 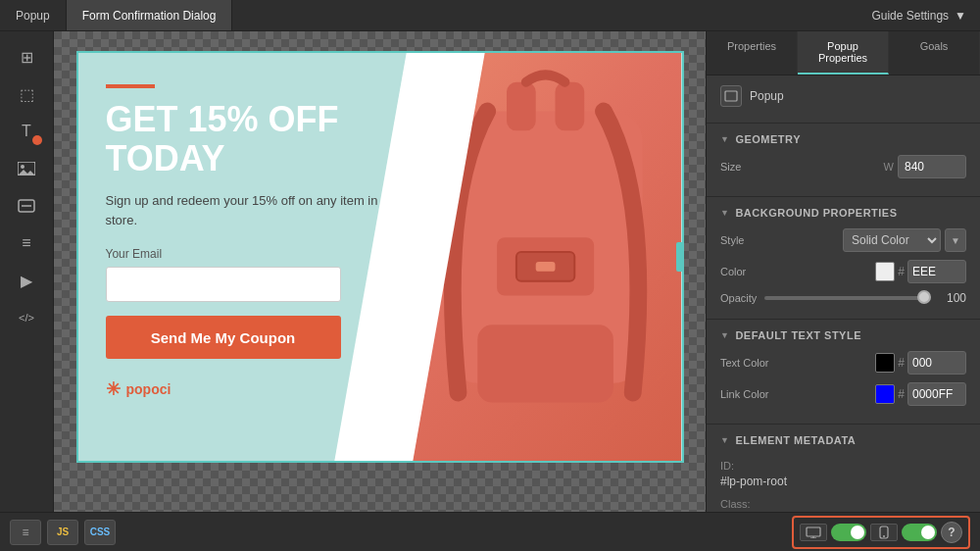 I want to click on desktop-toggle-switch, so click(x=849, y=532).